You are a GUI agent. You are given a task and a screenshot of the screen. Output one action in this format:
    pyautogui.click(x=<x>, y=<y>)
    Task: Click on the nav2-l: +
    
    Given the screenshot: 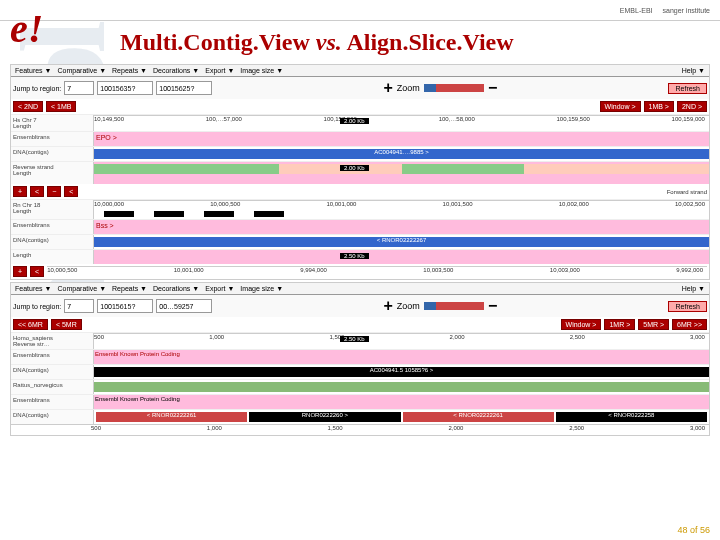 What is the action you would take?
    pyautogui.click(x=20, y=192)
    